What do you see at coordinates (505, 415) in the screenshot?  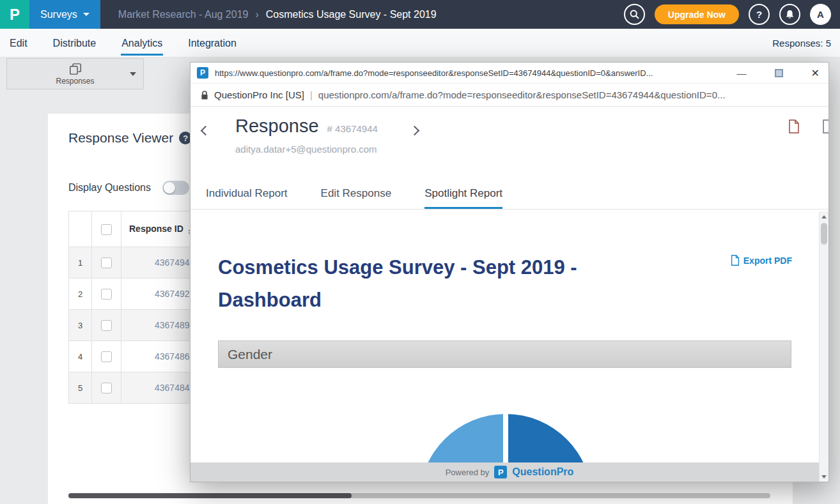 I see `gender-chart-area` at bounding box center [505, 415].